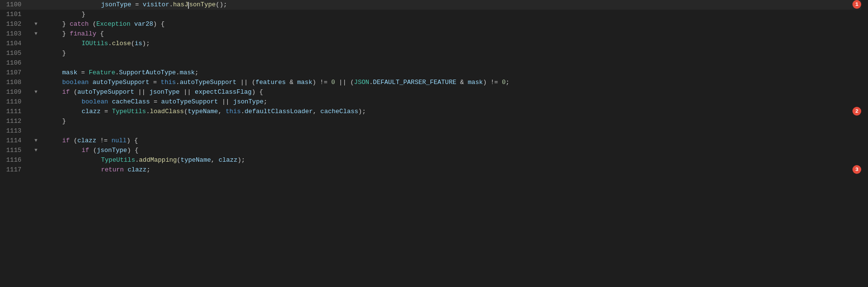 The height and width of the screenshot is (287, 868). Describe the element at coordinates (189, 102) in the screenshot. I see `token-var: autoTypeSupport` at that location.